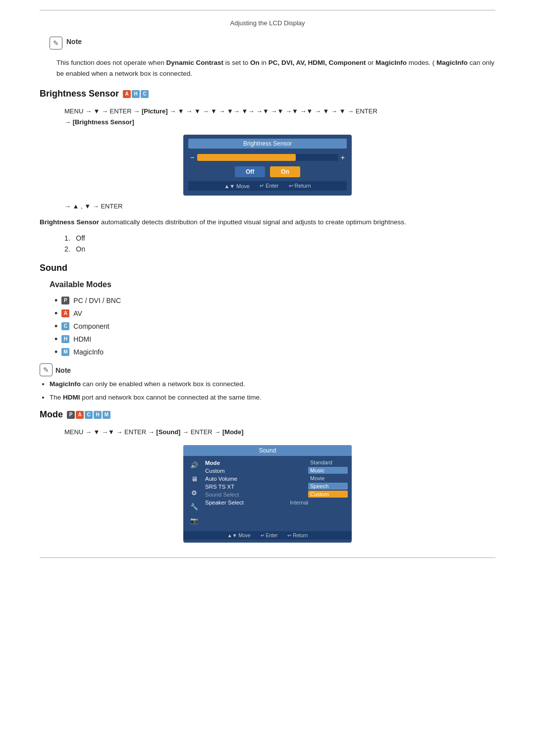 The width and height of the screenshot is (535, 756). What do you see at coordinates (46, 370) in the screenshot?
I see `note-icon-2: ✎` at bounding box center [46, 370].